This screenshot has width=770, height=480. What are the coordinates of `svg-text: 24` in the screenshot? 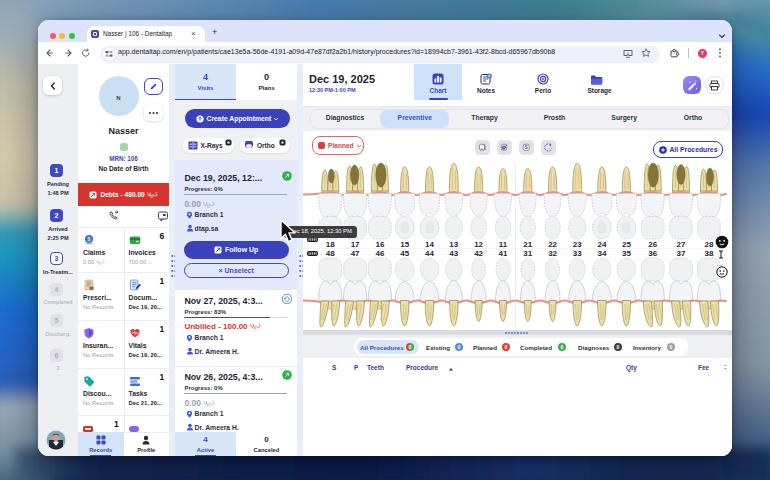 It's located at (602, 244).